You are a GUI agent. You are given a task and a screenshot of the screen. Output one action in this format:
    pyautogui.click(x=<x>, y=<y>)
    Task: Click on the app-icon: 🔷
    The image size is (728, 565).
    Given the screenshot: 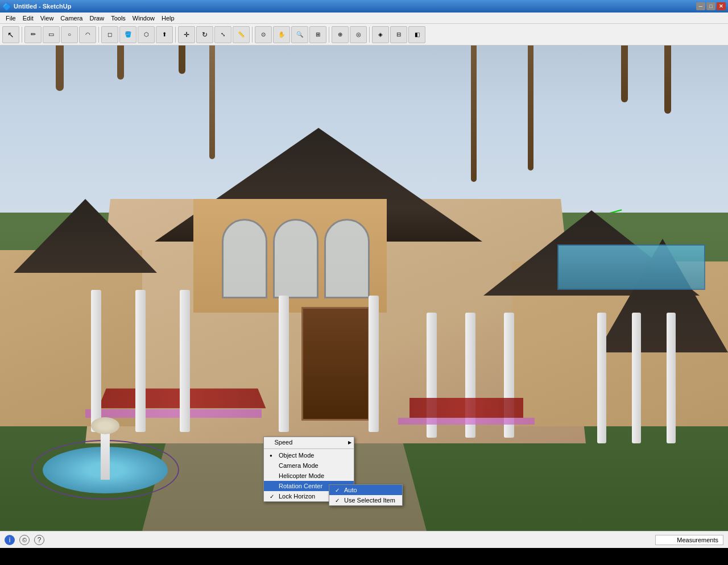 What is the action you would take?
    pyautogui.click(x=7, y=7)
    